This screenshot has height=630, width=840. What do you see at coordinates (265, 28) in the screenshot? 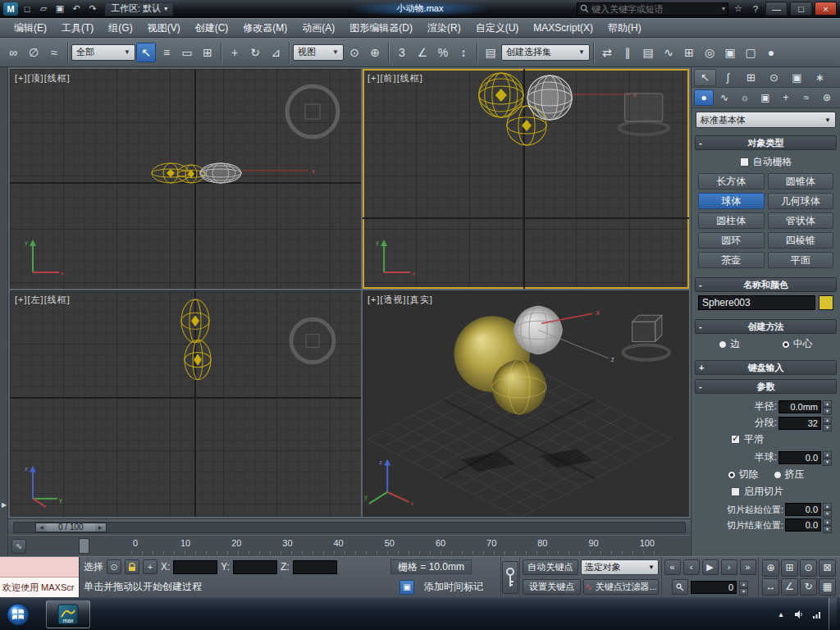
I see `menu-modifiers: 修改器(M)` at bounding box center [265, 28].